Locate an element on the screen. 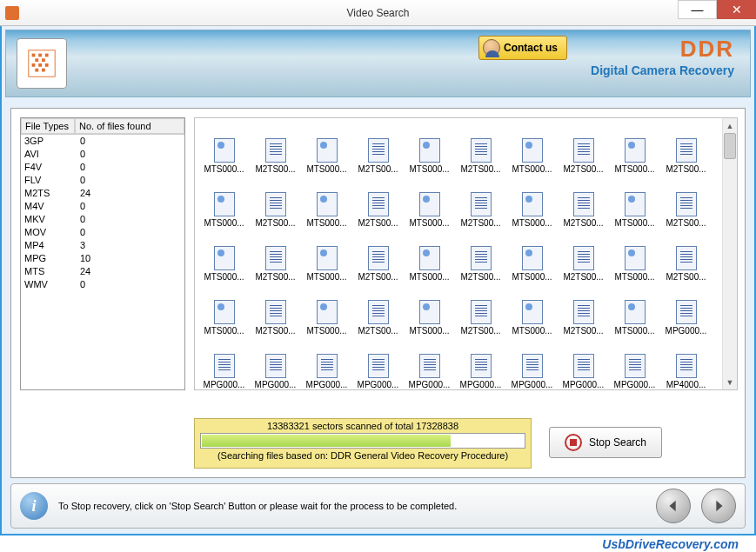 The width and height of the screenshot is (756, 552). file-label: M2TS00... is located at coordinates (378, 223).